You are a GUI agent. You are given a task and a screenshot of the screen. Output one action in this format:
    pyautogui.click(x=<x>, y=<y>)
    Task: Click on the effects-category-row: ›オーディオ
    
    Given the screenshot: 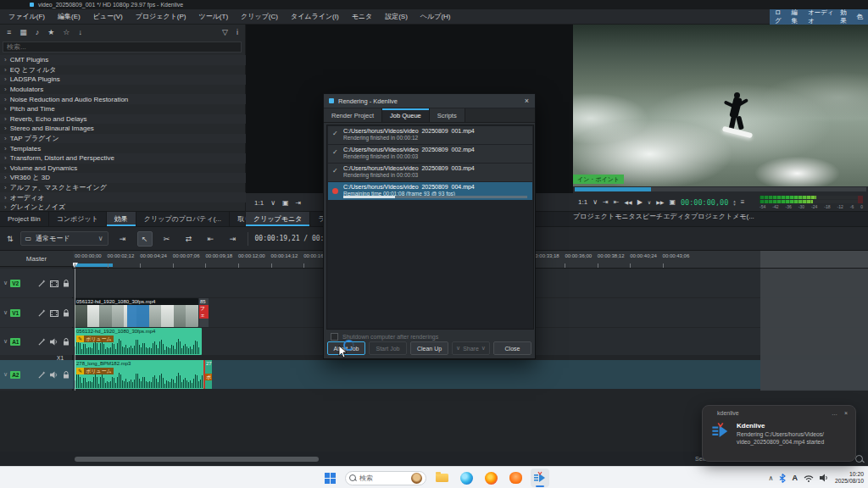 What is the action you would take?
    pyautogui.click(x=123, y=197)
    